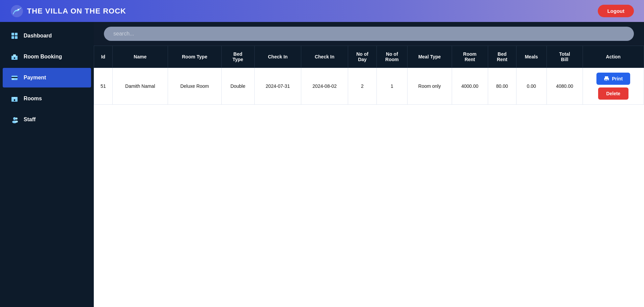 The height and width of the screenshot is (307, 644). What do you see at coordinates (15, 120) in the screenshot?
I see `staff-icon` at bounding box center [15, 120].